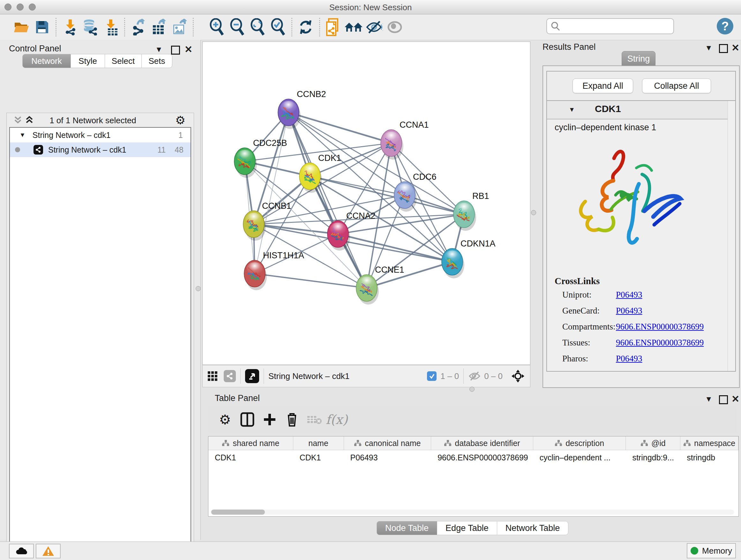  Describe the element at coordinates (111, 27) in the screenshot. I see `import-table-button` at that location.